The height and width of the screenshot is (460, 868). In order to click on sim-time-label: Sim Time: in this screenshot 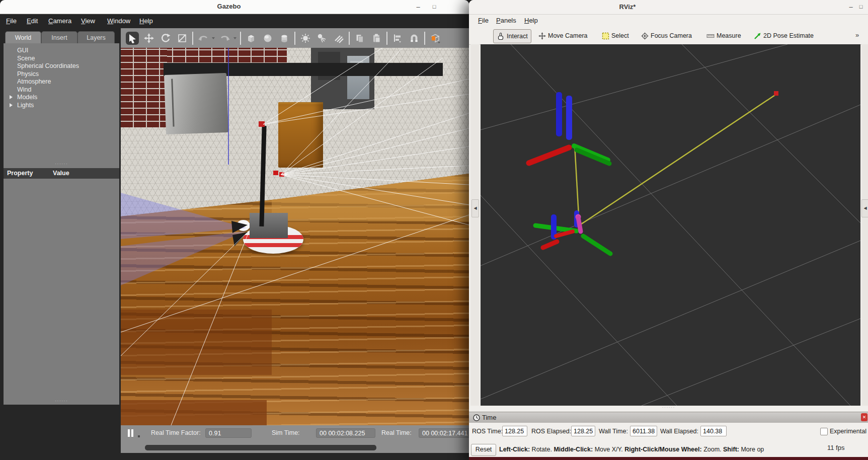, I will do `click(286, 433)`.